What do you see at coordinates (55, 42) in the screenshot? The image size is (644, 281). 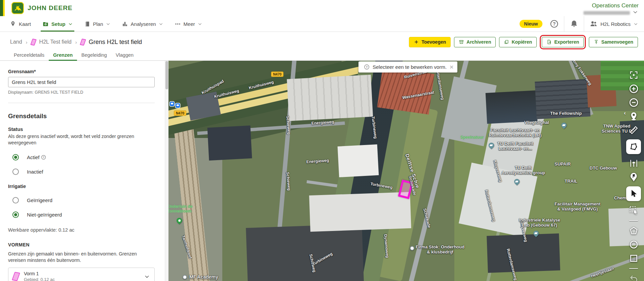 I see `breadcrumb-field: H2L Test field` at bounding box center [55, 42].